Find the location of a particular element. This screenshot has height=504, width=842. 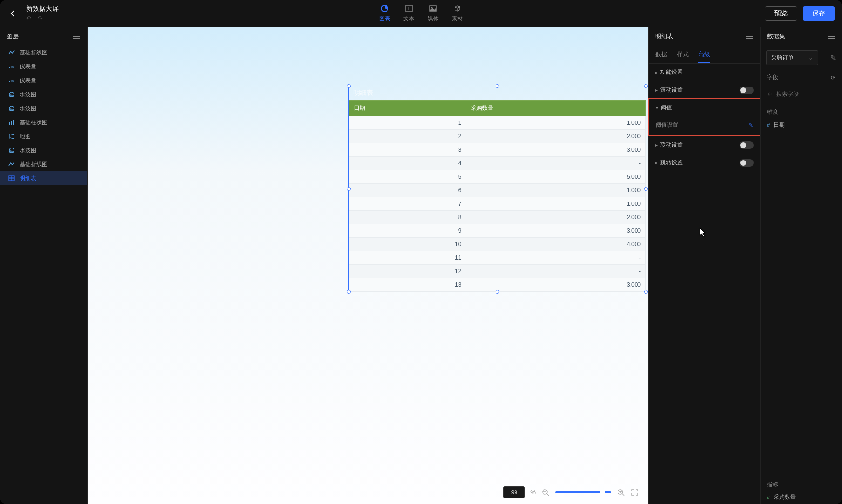

tool-text: T 文本 is located at coordinates (409, 13).